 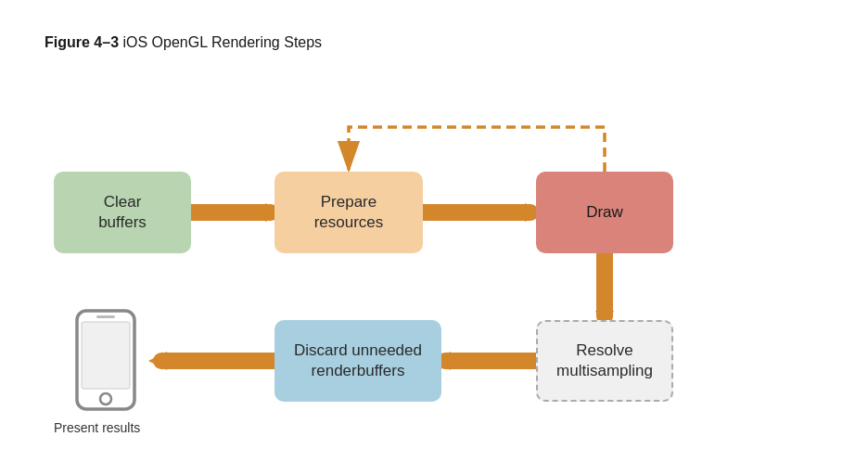 What do you see at coordinates (106, 360) in the screenshot?
I see `phone-icon` at bounding box center [106, 360].